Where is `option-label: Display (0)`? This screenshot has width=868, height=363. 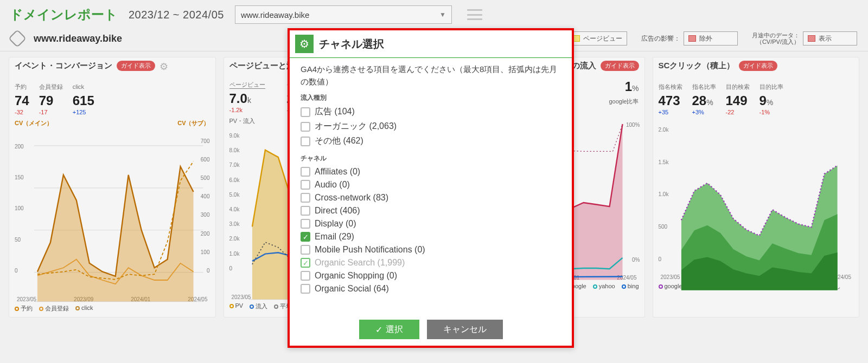
option-label: Display (0) is located at coordinates (335, 224).